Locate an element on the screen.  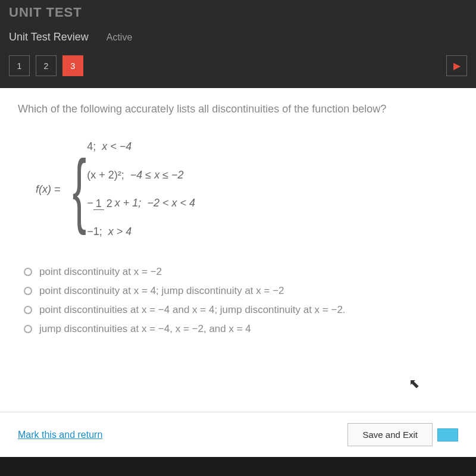
nav-item-1: 1 is located at coordinates (19, 65).